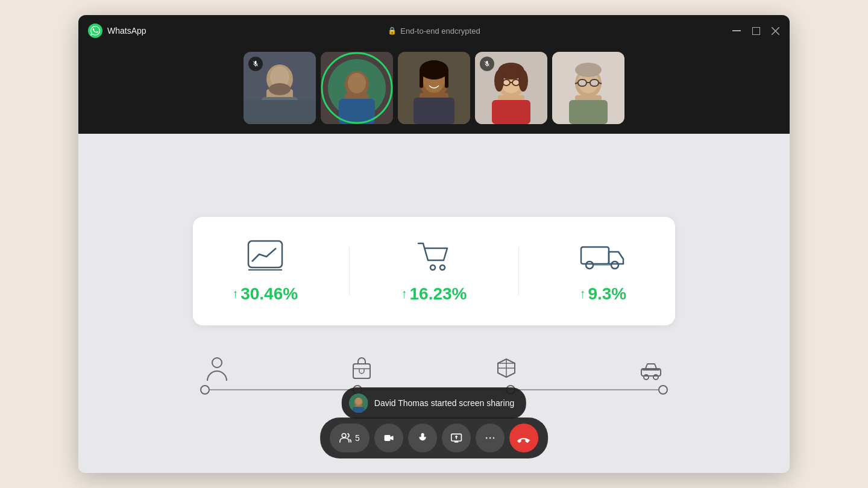  I want to click on window-controls, so click(756, 31).